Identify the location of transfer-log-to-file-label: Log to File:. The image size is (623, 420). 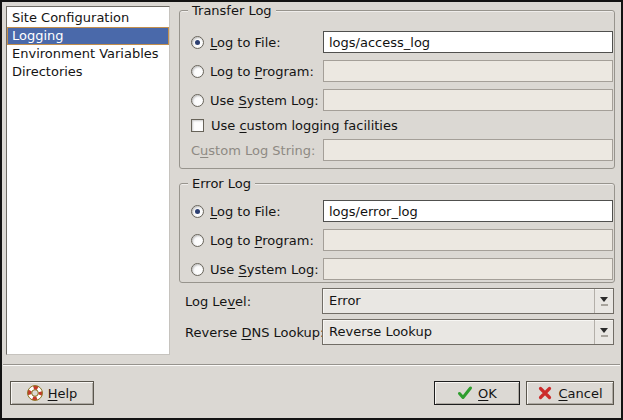
(246, 42).